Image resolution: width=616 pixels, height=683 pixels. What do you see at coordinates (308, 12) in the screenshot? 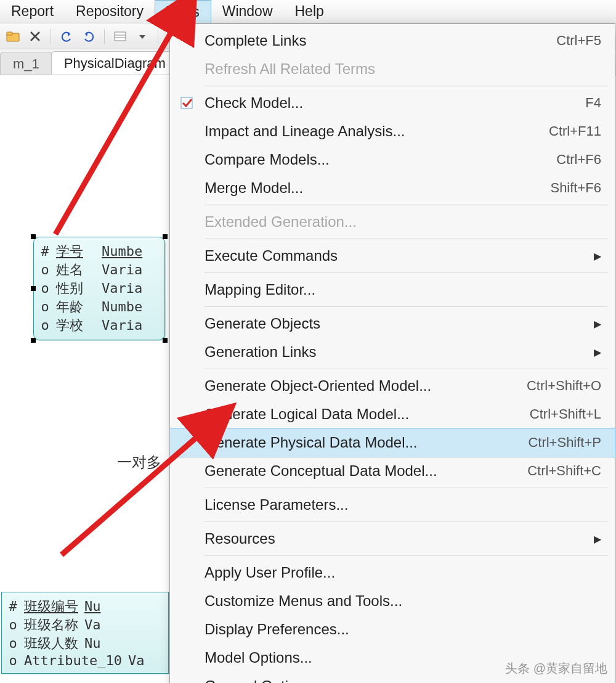
I see `menubar: ReportRepositoryToolsWindowHelp` at bounding box center [308, 12].